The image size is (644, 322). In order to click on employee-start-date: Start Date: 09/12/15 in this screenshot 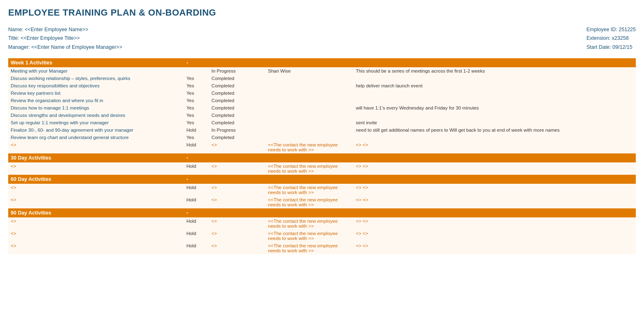, I will do `click(611, 48)`.